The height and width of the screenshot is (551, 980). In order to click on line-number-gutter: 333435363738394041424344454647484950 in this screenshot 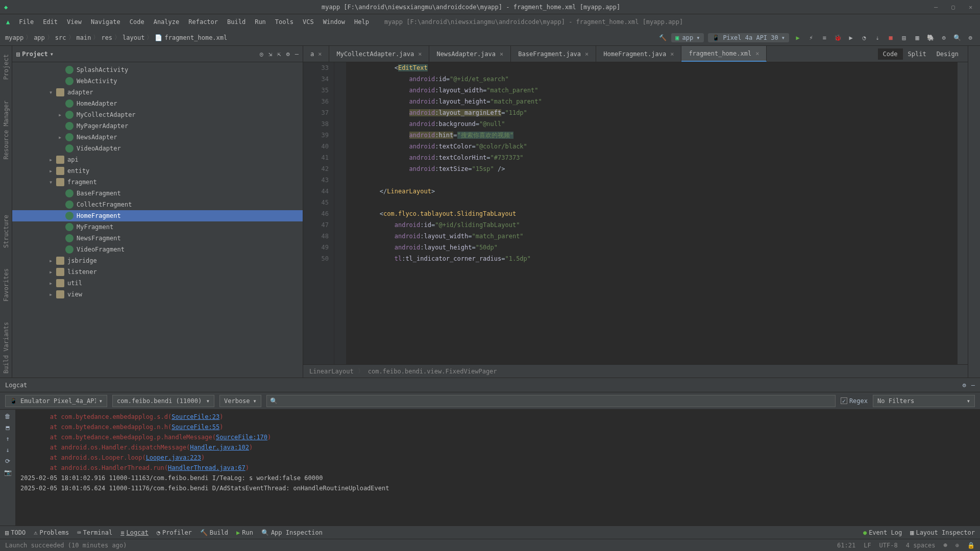, I will do `click(318, 213)`.